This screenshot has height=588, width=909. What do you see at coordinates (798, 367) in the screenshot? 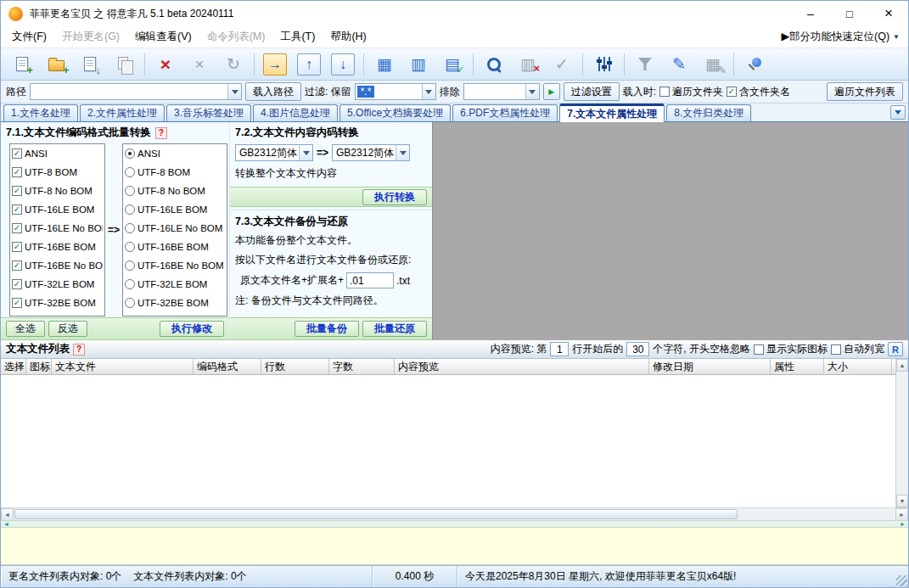
I see `column-header: 属性` at bounding box center [798, 367].